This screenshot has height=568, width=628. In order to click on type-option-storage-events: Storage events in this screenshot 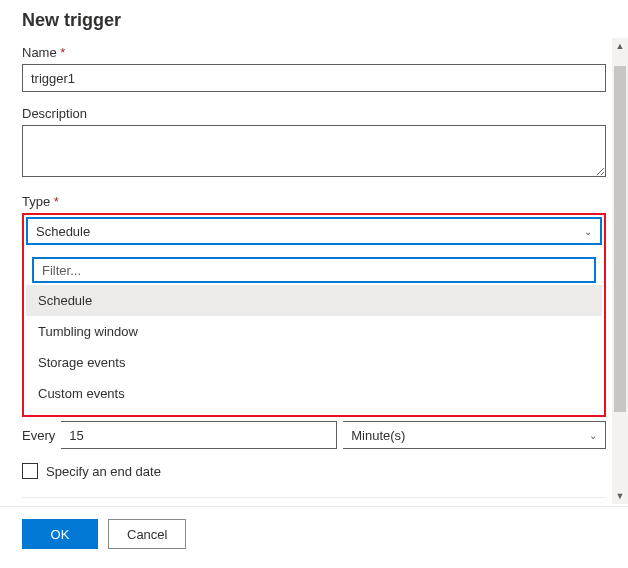, I will do `click(314, 362)`.